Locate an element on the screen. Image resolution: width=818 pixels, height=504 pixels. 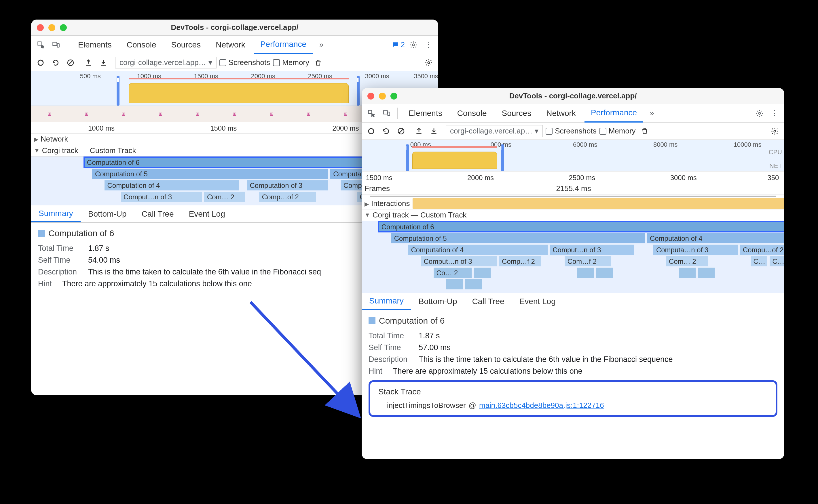
custom-track-header: ▼ Corgi track — Custom Track is located at coordinates (573, 215).